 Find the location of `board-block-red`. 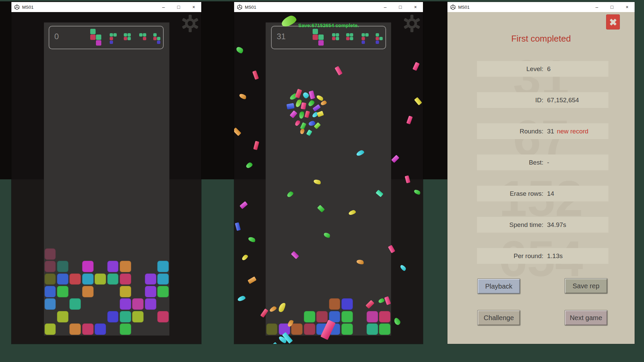

board-block-red is located at coordinates (75, 279).